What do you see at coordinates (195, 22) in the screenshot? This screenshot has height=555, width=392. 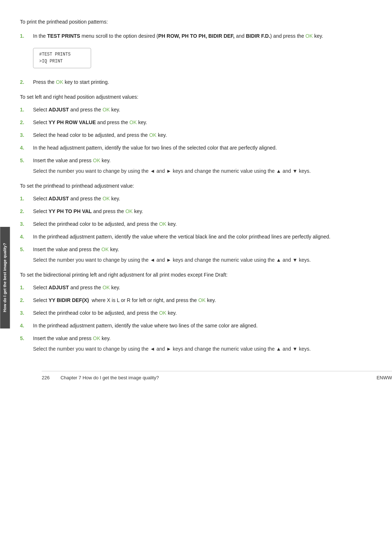 I see `intro-text: To print the printhead position patterns…` at bounding box center [195, 22].